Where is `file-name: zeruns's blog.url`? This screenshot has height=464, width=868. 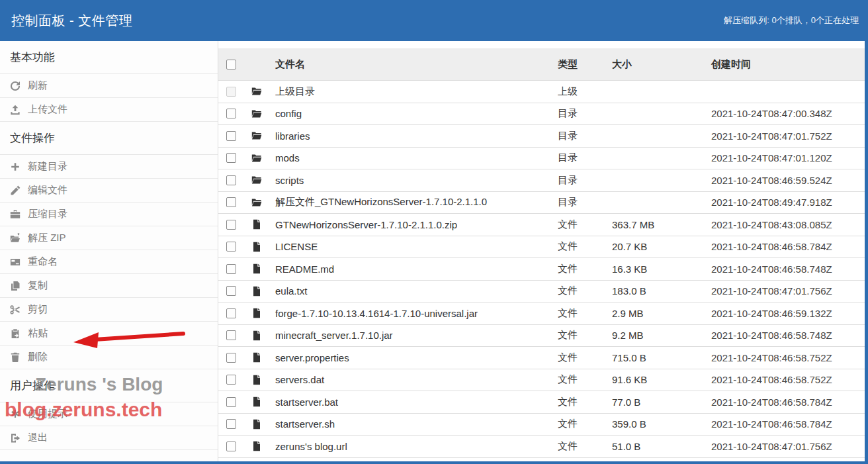
file-name: zeruns's blog.url is located at coordinates (410, 446).